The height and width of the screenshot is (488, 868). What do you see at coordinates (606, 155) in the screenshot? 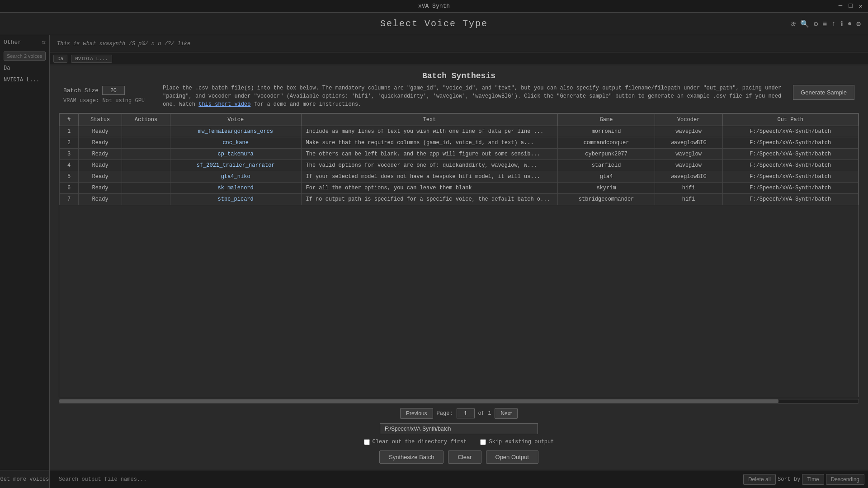
I see `cell-game: cyberpunk2077` at bounding box center [606, 155].